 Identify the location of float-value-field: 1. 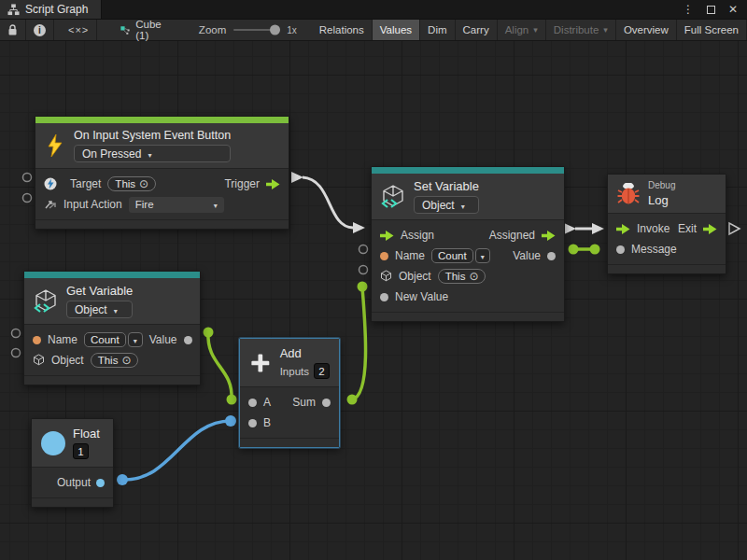
(80, 452).